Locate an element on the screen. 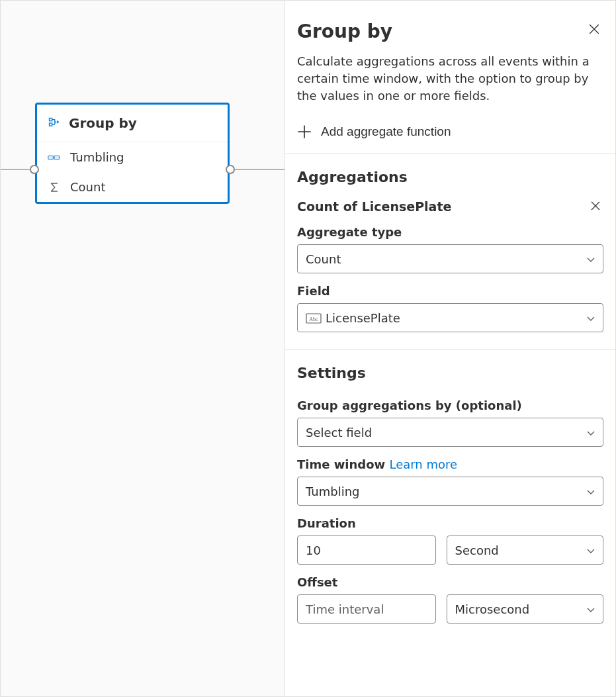 The width and height of the screenshot is (616, 697). node-row-label: Tumbling is located at coordinates (97, 158).